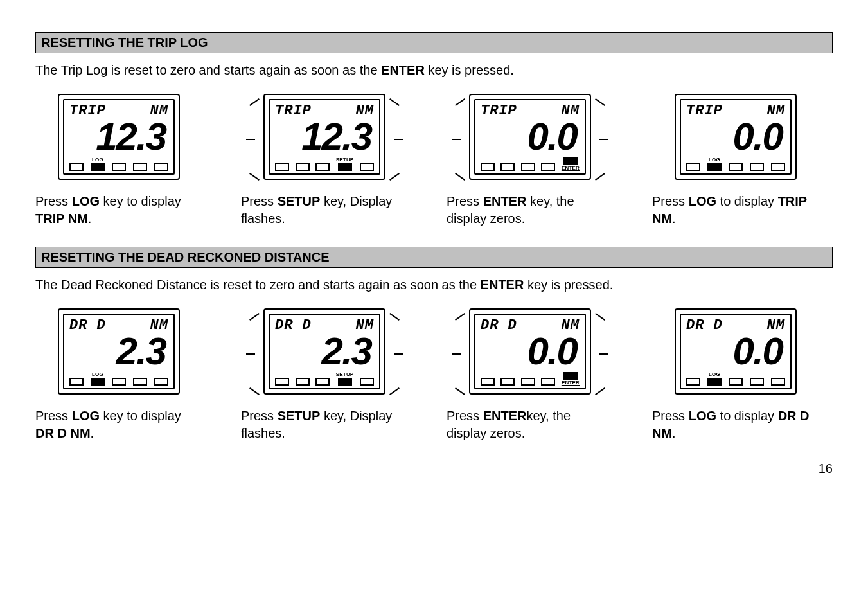 Image resolution: width=868 pixels, height=613 pixels. Describe the element at coordinates (434, 285) in the screenshot. I see `section2-intro: The Dead Reckoned Distance is reset to z…` at that location.